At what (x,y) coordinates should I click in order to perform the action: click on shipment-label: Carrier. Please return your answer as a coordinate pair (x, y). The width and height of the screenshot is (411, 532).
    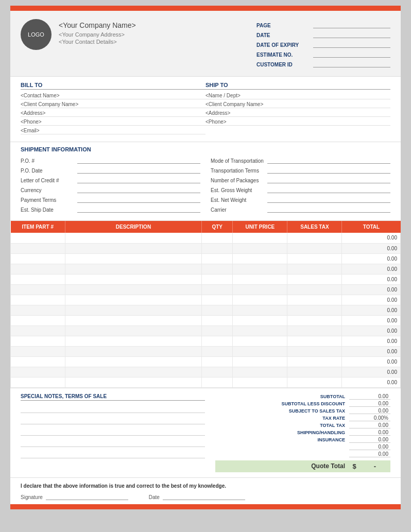
    Looking at the image, I should click on (239, 210).